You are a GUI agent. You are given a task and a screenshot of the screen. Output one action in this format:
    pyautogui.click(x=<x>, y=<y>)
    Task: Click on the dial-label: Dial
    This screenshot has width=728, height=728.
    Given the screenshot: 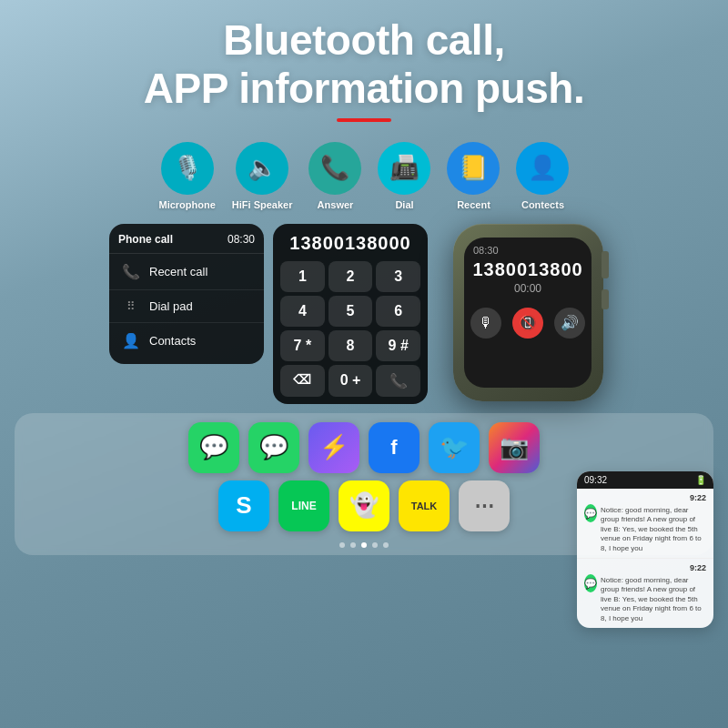 What is the action you would take?
    pyautogui.click(x=404, y=205)
    